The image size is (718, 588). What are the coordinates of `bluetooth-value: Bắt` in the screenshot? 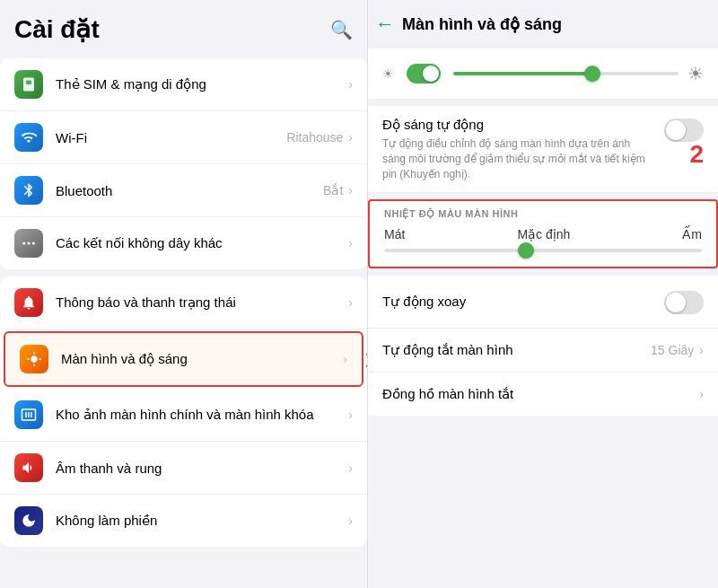 It's located at (333, 190).